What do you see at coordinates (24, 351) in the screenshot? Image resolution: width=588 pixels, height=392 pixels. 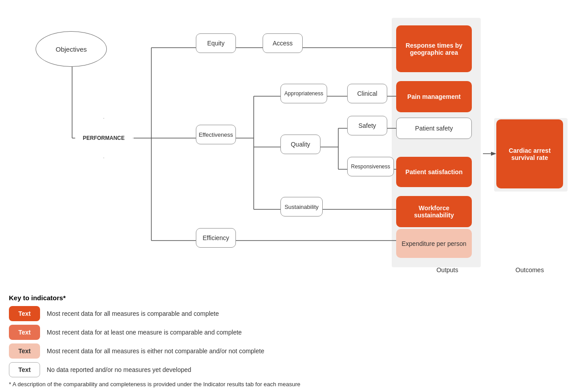 I see `key-box-orange-light: Text` at bounding box center [24, 351].